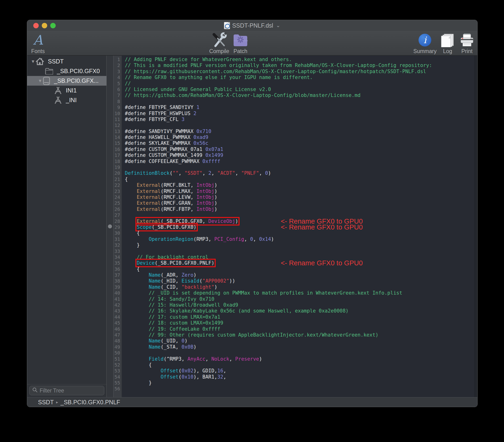 Image resolution: width=504 pixels, height=442 pixels. I want to click on fonts-button: A Fonts, so click(38, 43).